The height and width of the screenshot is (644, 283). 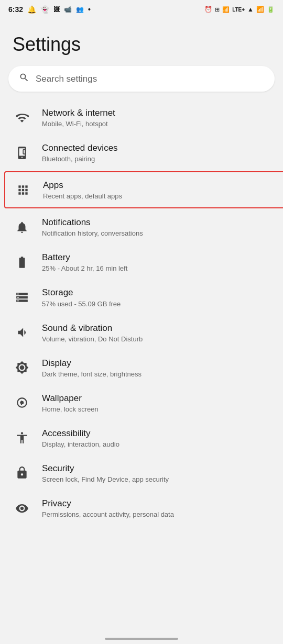 I want to click on connected-devices-subtitle: Bluetooth, pairing, so click(x=80, y=159).